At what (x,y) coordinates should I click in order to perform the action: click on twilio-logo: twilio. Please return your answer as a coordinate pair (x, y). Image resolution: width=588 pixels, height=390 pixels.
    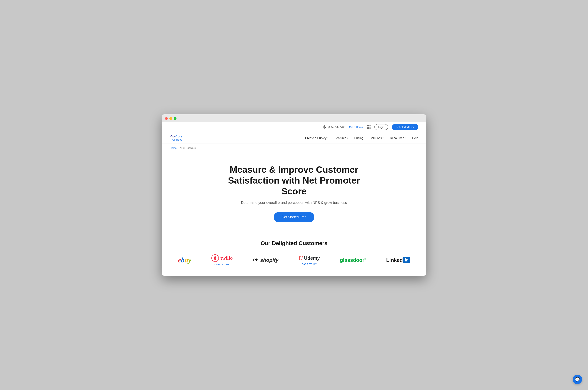
    Looking at the image, I should click on (222, 258).